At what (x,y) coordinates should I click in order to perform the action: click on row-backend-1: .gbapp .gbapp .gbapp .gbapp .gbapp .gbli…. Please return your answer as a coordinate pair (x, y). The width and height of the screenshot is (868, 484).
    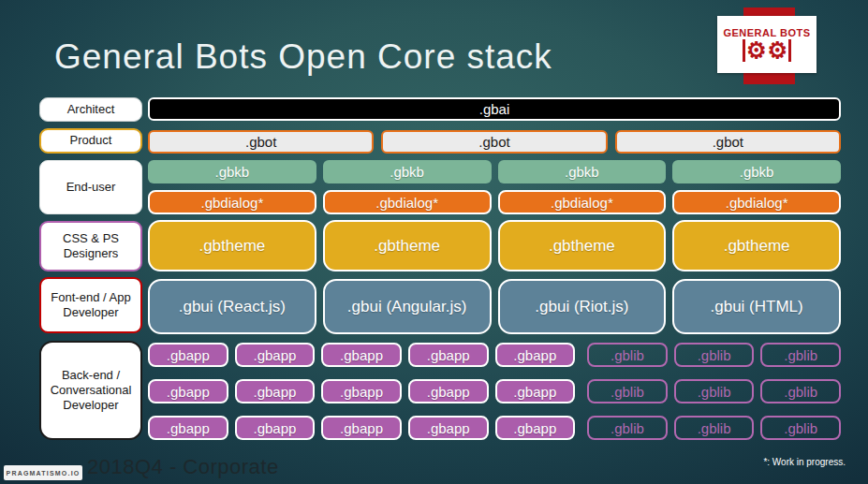
    Looking at the image, I should click on (494, 355).